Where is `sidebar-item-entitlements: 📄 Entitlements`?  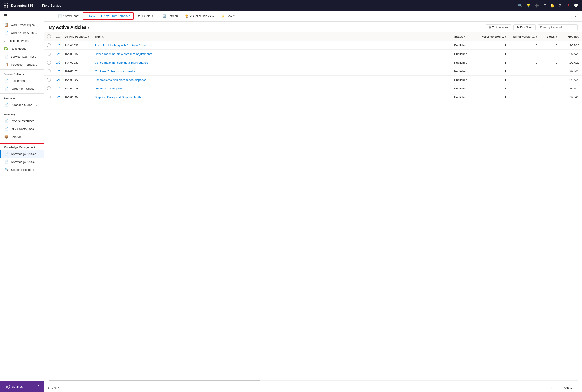 sidebar-item-entitlements: 📄 Entitlements is located at coordinates (22, 81).